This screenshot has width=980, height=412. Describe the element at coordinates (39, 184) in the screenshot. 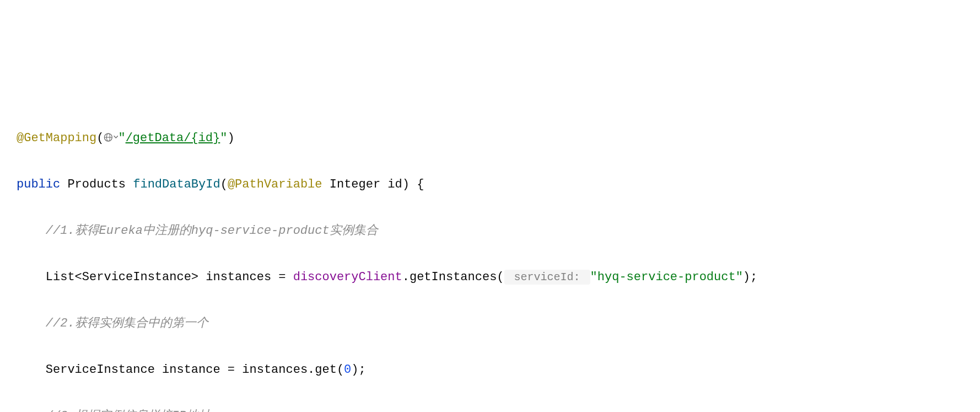

I see `keyword: public` at that location.